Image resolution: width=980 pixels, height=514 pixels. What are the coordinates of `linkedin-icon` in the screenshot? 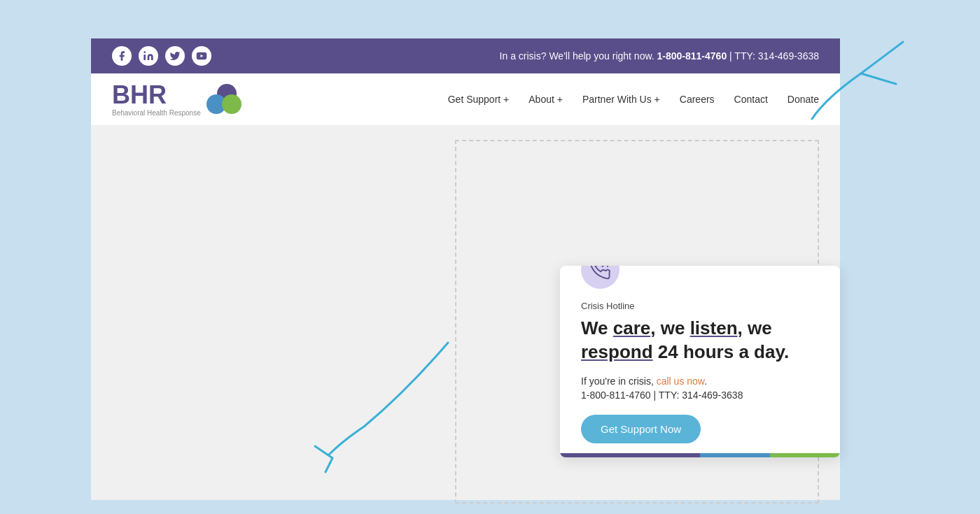 It's located at (148, 56).